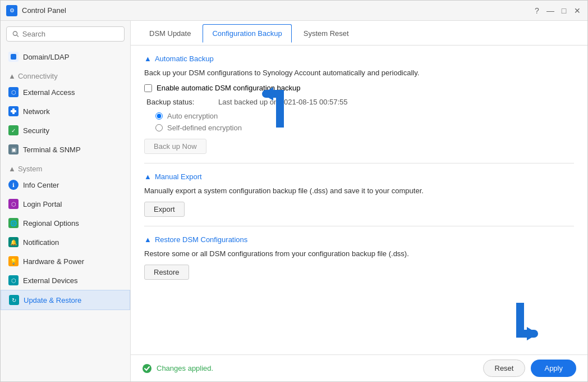  I want to click on sidebar-item-label: External Devices, so click(50, 281).